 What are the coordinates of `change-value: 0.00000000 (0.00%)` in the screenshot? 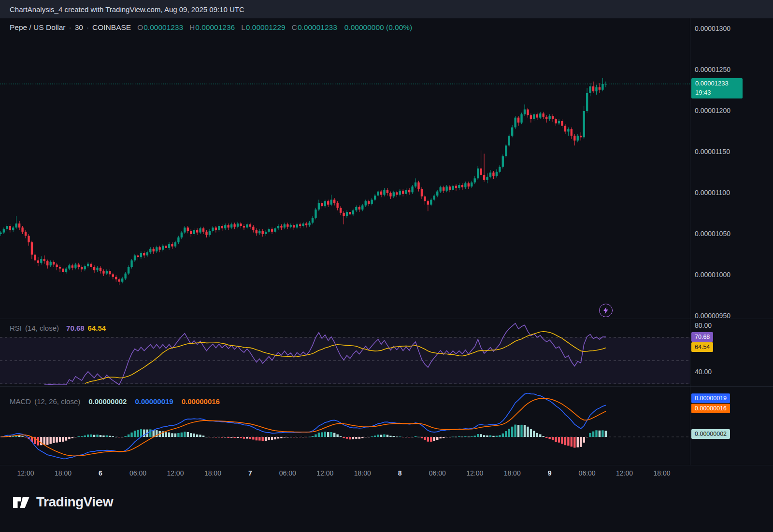 It's located at (378, 28).